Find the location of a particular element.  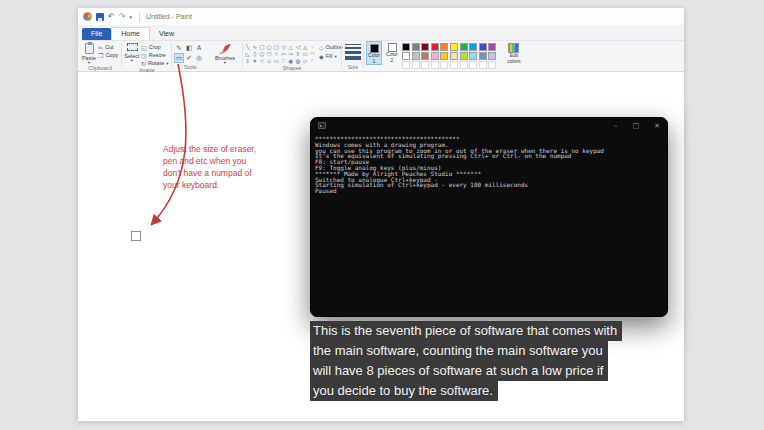

tab-home: Home is located at coordinates (130, 34).